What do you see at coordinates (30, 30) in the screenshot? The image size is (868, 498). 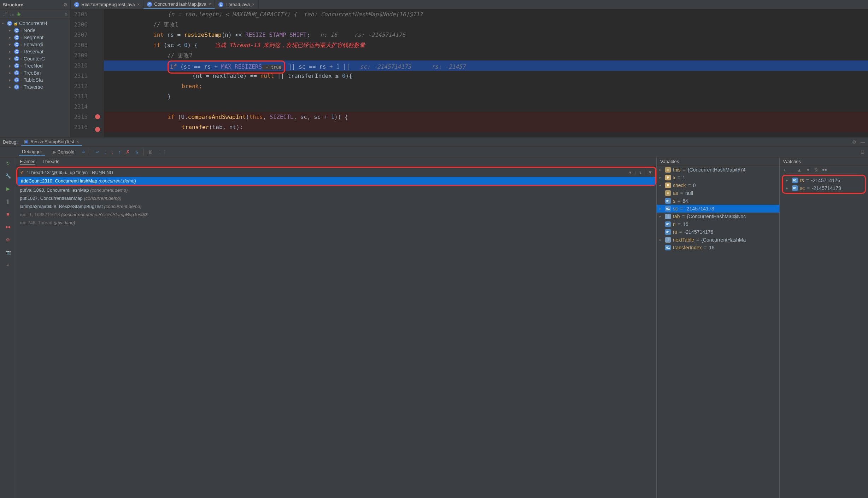 I see `tree-node-label: Node` at bounding box center [30, 30].